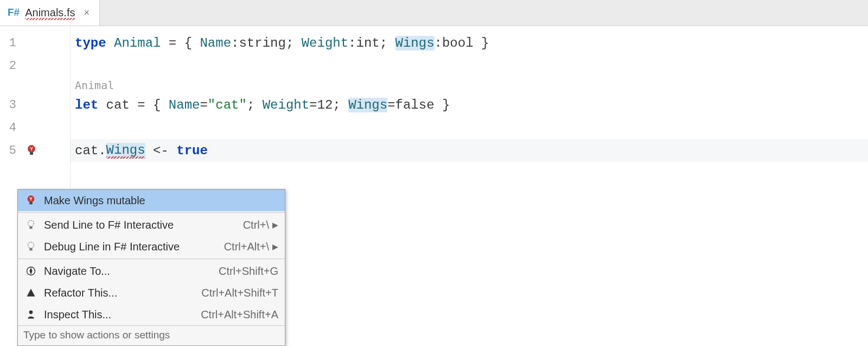  Describe the element at coordinates (434, 13) in the screenshot. I see `tab-bar: F# Animals.fs ×` at that location.